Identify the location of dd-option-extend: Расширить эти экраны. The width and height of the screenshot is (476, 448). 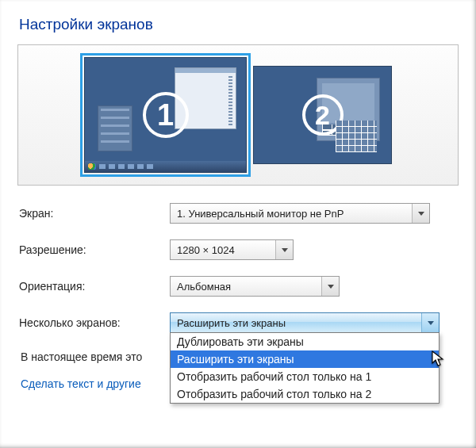
(305, 359).